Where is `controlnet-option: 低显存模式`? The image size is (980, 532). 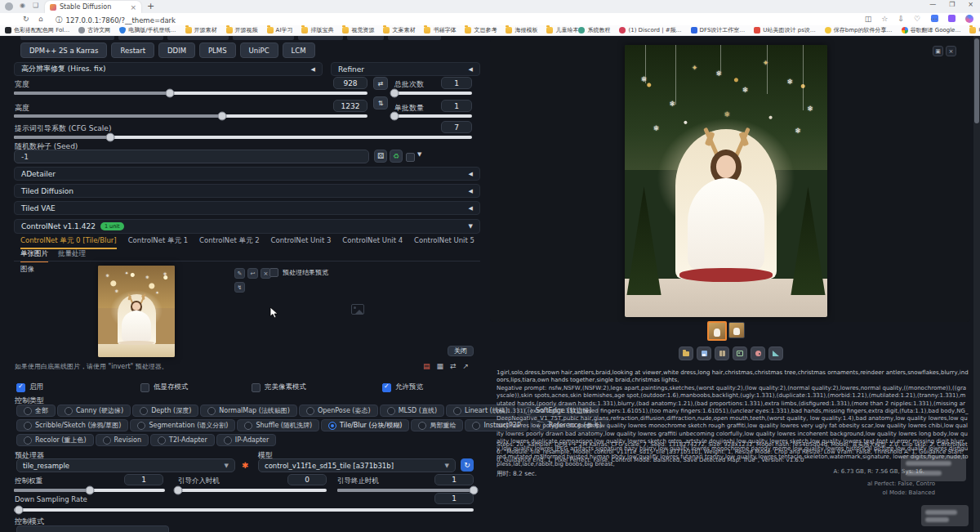
controlnet-option: 低显存模式 is located at coordinates (196, 387).